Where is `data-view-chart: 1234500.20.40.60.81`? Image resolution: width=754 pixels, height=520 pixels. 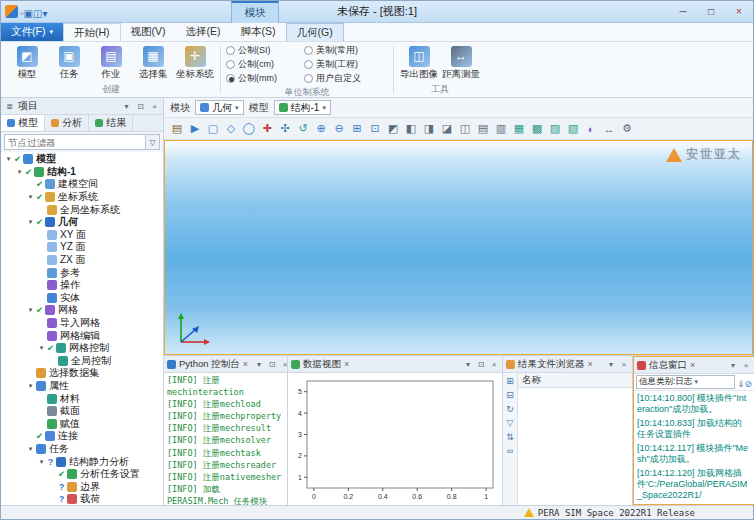 data-view-chart: 1234500.20.40.60.81 is located at coordinates (395, 439).